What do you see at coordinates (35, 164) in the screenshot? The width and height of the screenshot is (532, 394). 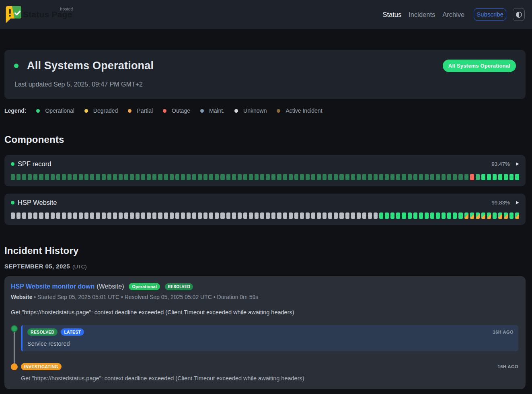 I see `component-name: SPF record` at bounding box center [35, 164].